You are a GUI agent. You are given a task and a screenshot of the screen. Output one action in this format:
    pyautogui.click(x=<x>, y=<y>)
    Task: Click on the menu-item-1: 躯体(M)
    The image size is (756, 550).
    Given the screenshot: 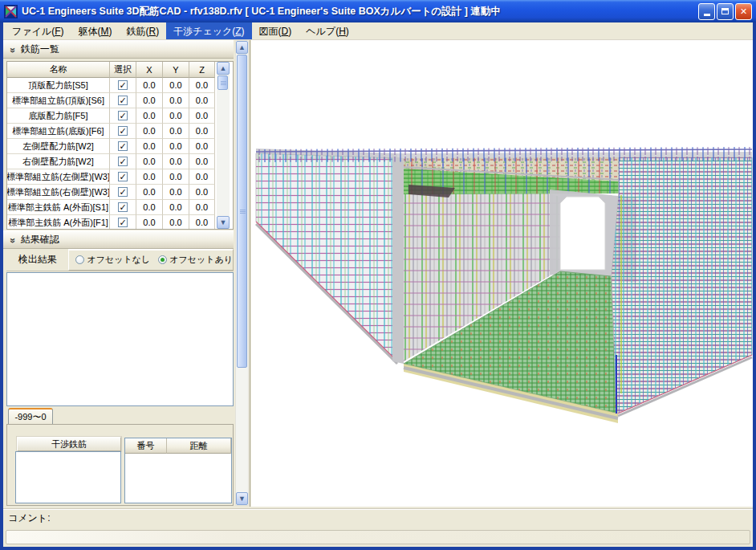 What is the action you would take?
    pyautogui.click(x=95, y=31)
    